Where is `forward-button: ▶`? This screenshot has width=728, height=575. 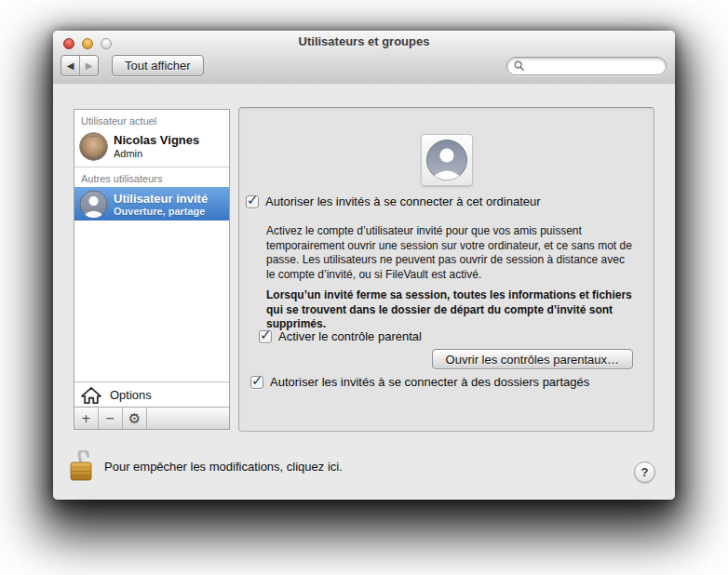 forward-button: ▶ is located at coordinates (89, 65).